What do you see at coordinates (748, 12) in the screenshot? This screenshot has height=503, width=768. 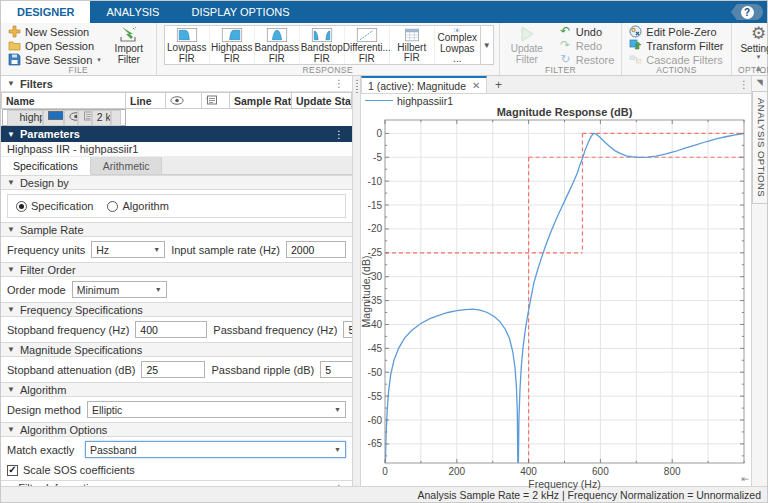 I see `help-icon: ?` at bounding box center [748, 12].